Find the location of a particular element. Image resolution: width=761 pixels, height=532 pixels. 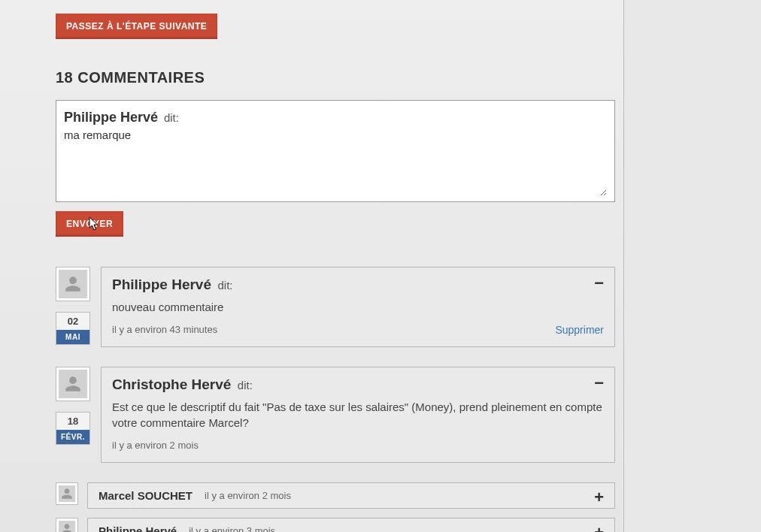

comment-author: Christophe Hervé is located at coordinates (171, 385).